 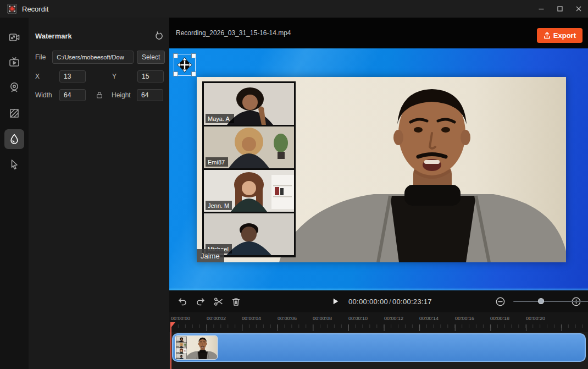 What do you see at coordinates (379, 348) in the screenshot?
I see `video-clip` at bounding box center [379, 348].